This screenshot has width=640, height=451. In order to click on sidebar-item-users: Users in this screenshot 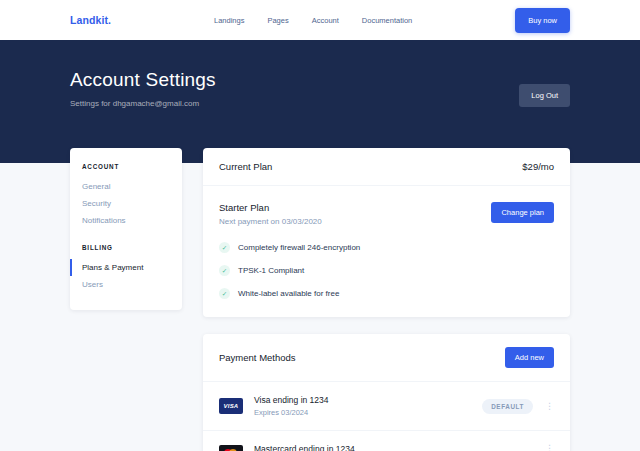, I will do `click(126, 284)`.